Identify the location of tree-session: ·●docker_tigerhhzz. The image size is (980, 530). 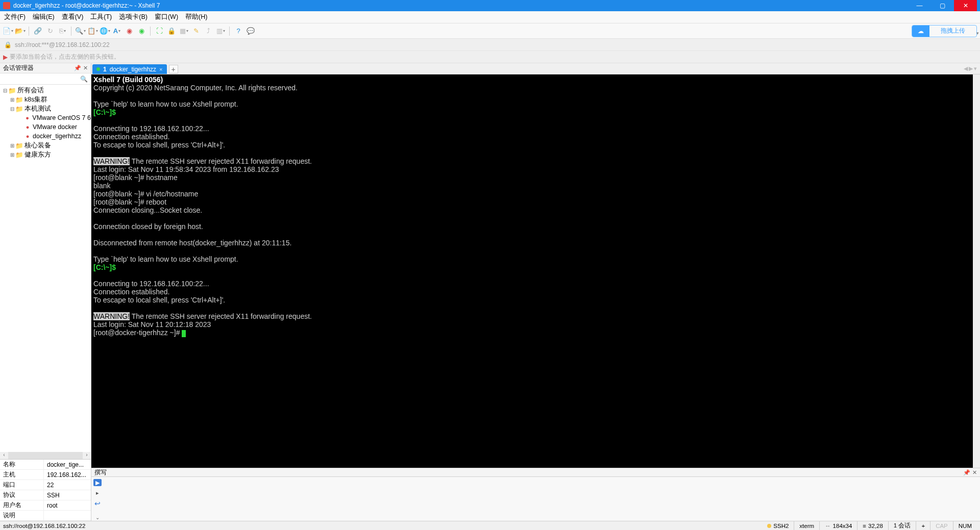
(45, 136).